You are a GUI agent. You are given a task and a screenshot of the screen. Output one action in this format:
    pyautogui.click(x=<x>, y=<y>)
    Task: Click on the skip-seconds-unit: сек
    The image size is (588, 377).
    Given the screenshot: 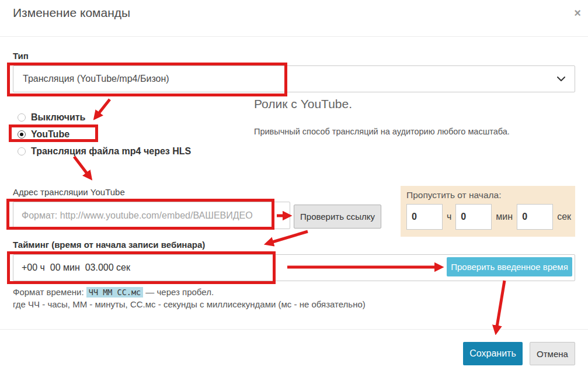 What is the action you would take?
    pyautogui.click(x=564, y=217)
    